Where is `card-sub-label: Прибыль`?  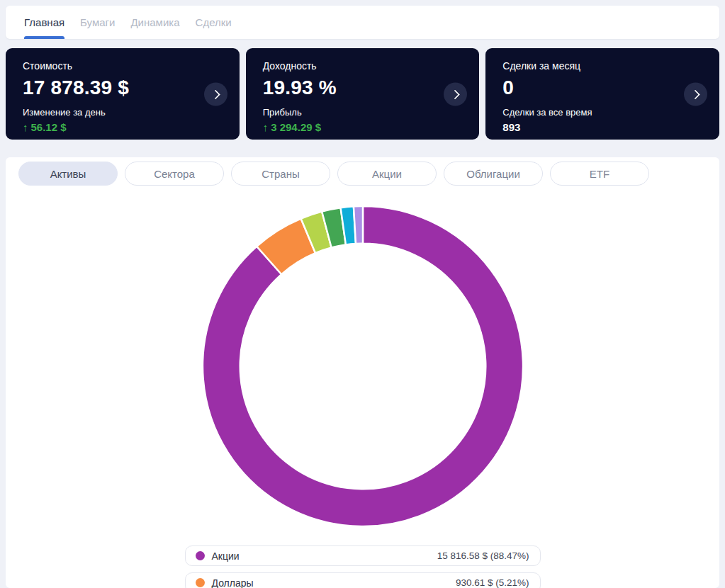 card-sub-label: Прибыль is located at coordinates (364, 112).